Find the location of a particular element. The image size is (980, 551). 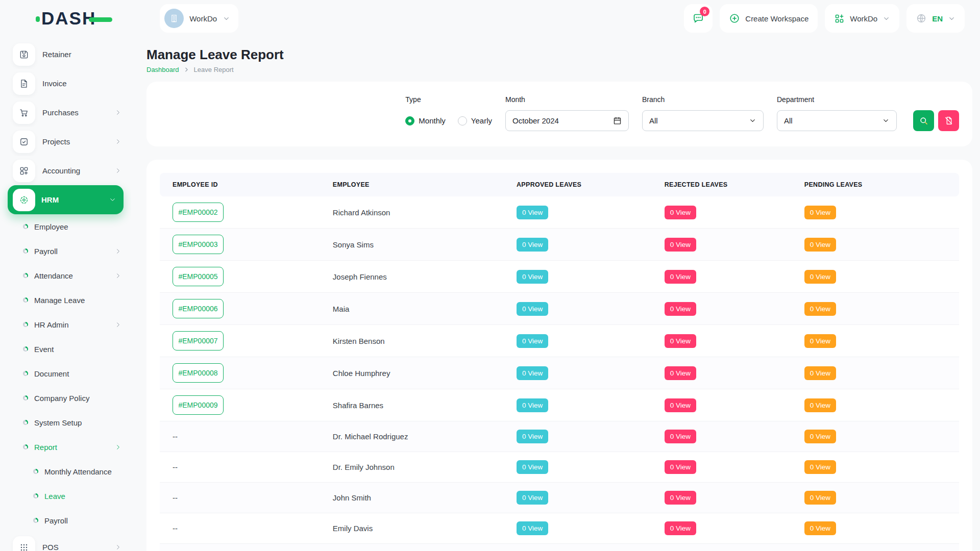

sidebar-item-monthly-attendance: Monthly Attendance is located at coordinates (65, 471).